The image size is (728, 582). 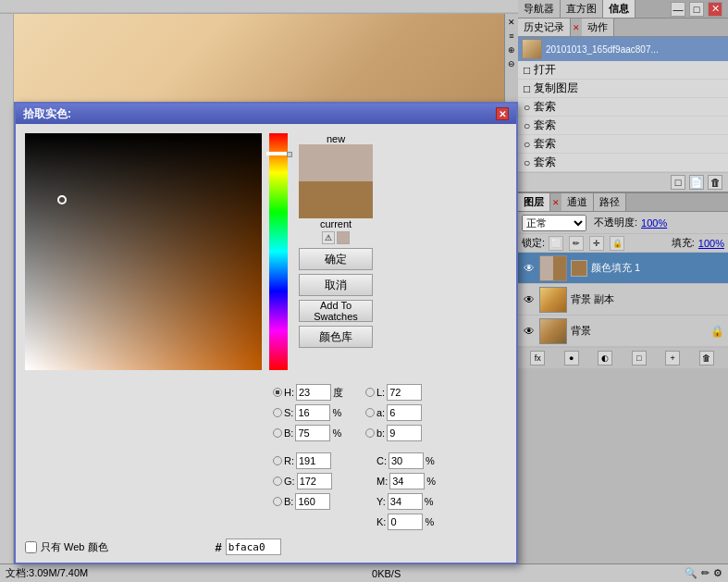 What do you see at coordinates (253, 547) in the screenshot?
I see `hex-input` at bounding box center [253, 547].